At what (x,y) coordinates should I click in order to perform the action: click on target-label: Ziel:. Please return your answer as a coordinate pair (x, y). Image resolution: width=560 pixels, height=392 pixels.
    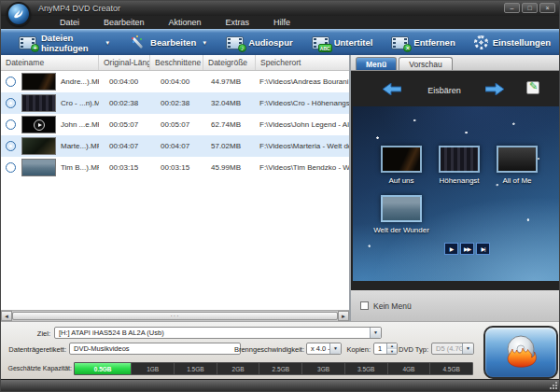
    Looking at the image, I should click on (26, 334).